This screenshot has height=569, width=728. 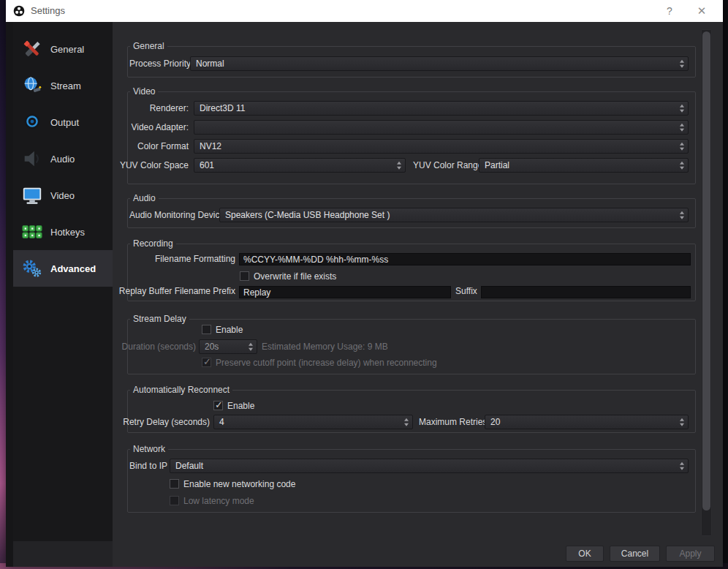 What do you see at coordinates (153, 244) in the screenshot?
I see `group-recording-title: Recording` at bounding box center [153, 244].